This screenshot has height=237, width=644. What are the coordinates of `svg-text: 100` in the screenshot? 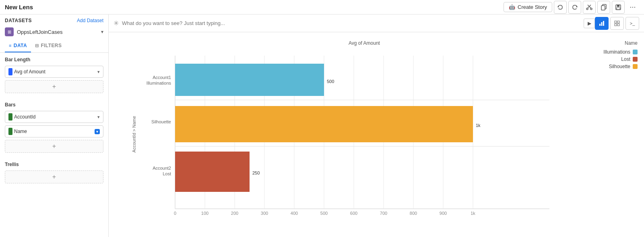 It's located at (205, 213).